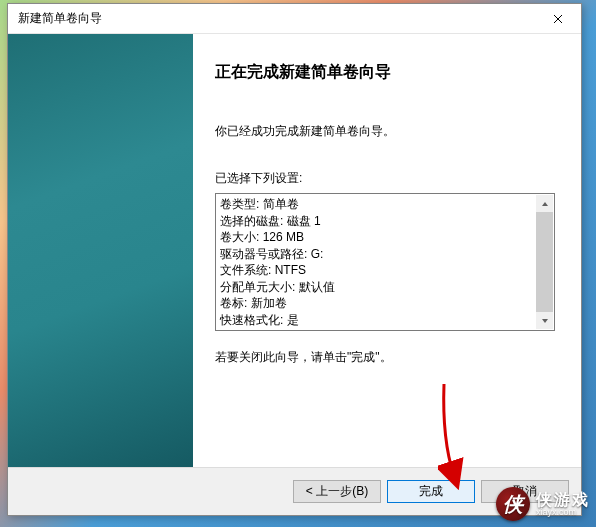 The image size is (596, 527). Describe the element at coordinates (385, 204) in the screenshot. I see `list-item: 卷类型: 简单卷` at that location.